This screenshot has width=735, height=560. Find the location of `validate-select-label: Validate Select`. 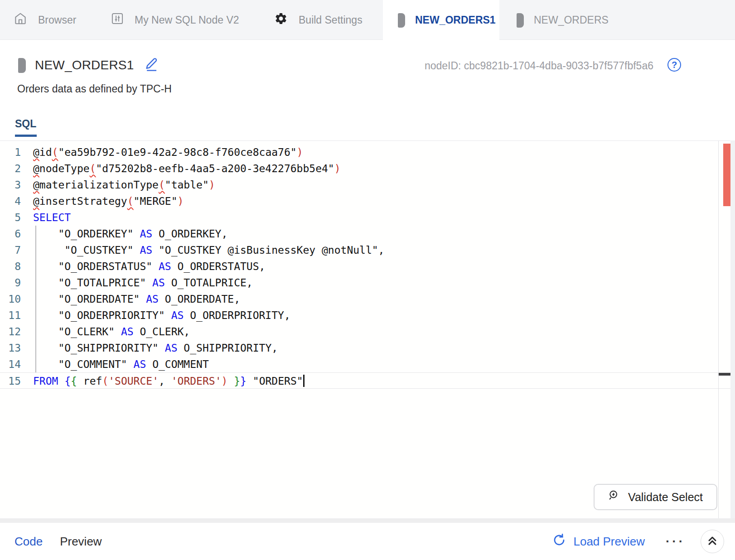

validate-select-label: Validate Select is located at coordinates (665, 497).